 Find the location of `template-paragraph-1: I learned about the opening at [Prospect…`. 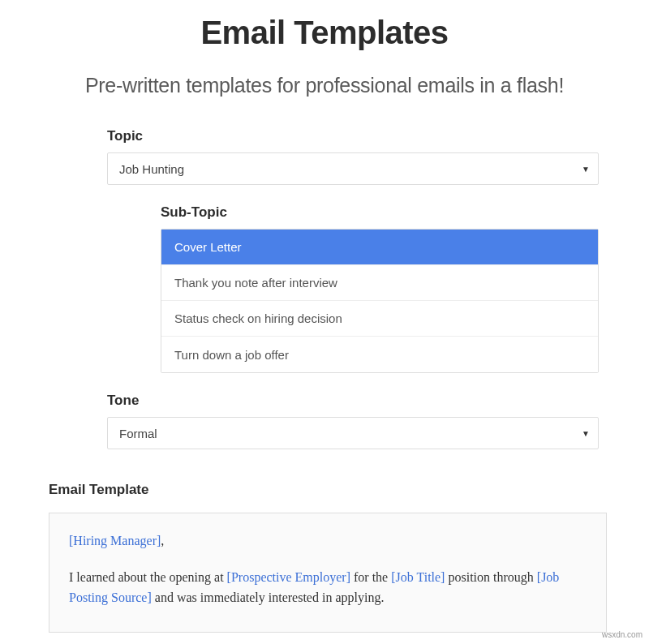

template-paragraph-1: I learned about the opening at [Prospect… is located at coordinates (328, 588).